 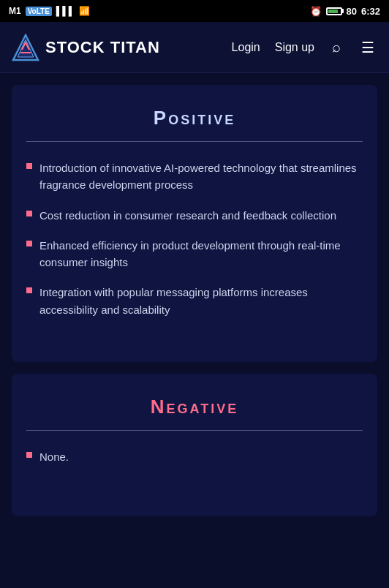 I want to click on battery-body, so click(x=334, y=12).